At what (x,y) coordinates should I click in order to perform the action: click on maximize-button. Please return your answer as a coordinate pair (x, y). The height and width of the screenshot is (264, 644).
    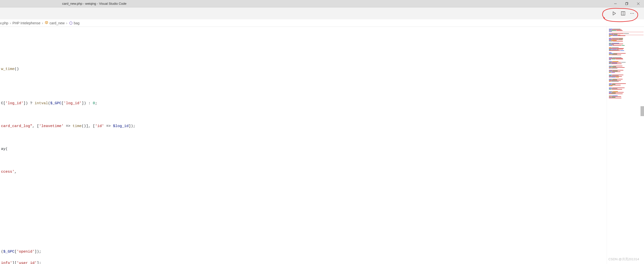
    Looking at the image, I should click on (627, 3).